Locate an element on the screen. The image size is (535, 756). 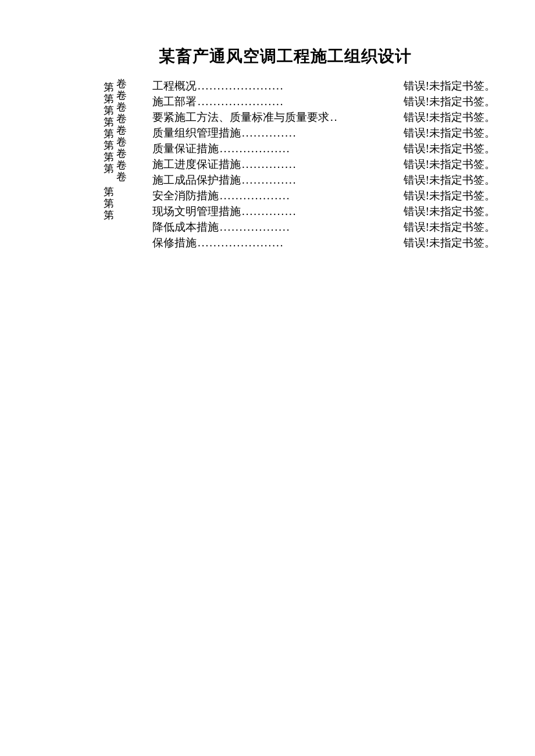
table-of-contents: 工程概况......................错误!未指定书签。施工部署.… is located at coordinates (324, 164).